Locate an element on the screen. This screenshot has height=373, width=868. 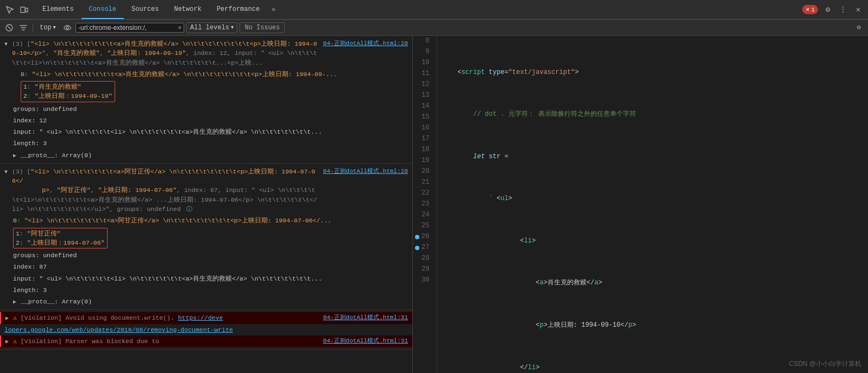
code-line-13: <a>肖生克的救赎</a> is located at coordinates (653, 283).